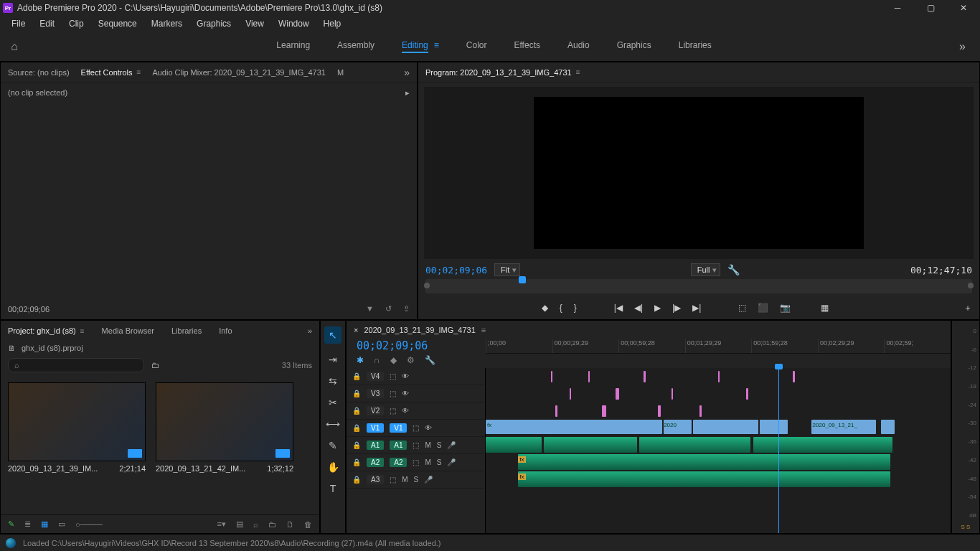 The width and height of the screenshot is (980, 551). Describe the element at coordinates (187, 331) in the screenshot. I see `tab-libraries: Libraries` at that location.